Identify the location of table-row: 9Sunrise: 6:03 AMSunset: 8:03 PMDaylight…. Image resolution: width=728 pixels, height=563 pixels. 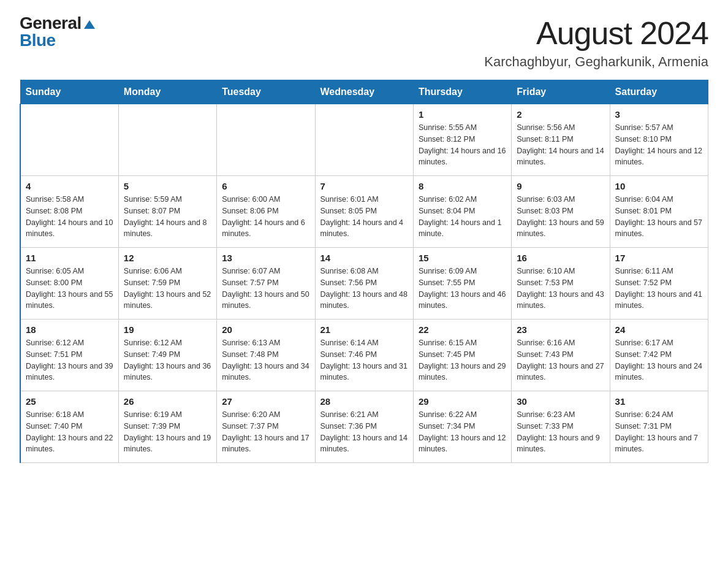
(561, 212).